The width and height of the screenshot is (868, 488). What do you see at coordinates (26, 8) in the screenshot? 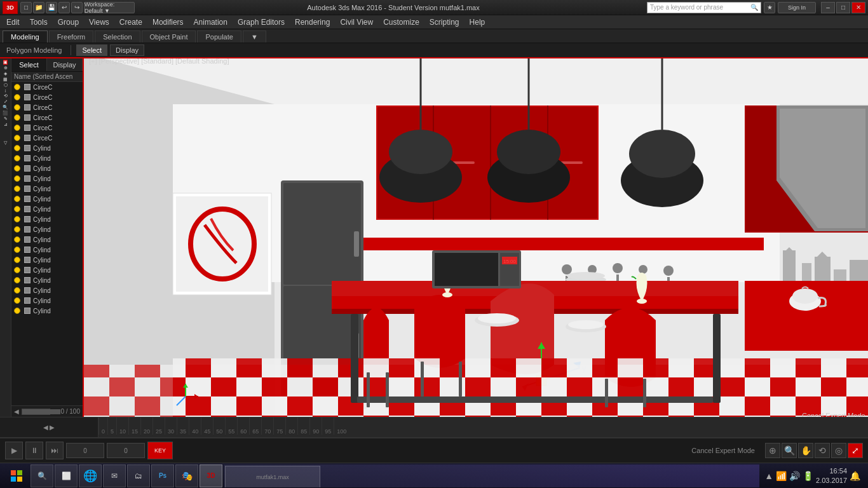
I see `new-btn: □` at bounding box center [26, 8].